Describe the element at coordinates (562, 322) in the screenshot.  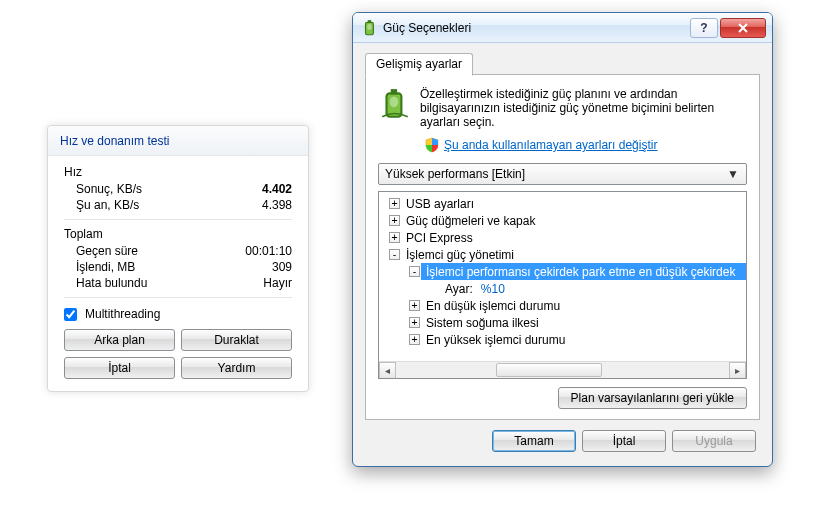
I see `tree-node-cooling: + Sistem soğuma ilkesi` at that location.